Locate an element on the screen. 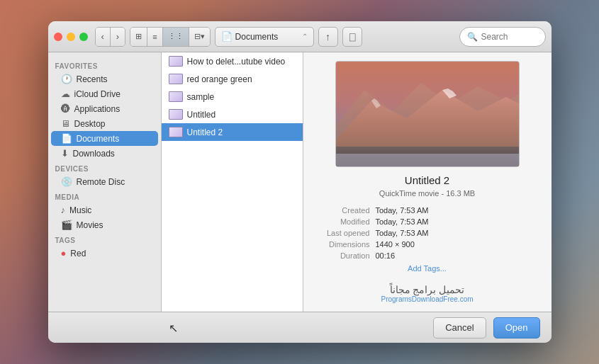  column-view-button: ⋮⋮ is located at coordinates (176, 37).